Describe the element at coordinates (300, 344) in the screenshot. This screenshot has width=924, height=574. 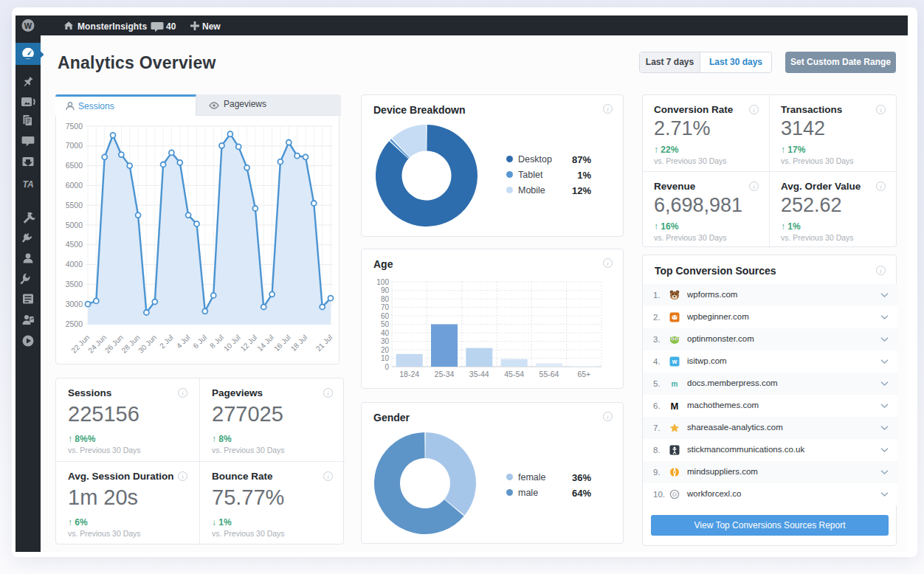
I see `svg-text: 18 Jul` at that location.